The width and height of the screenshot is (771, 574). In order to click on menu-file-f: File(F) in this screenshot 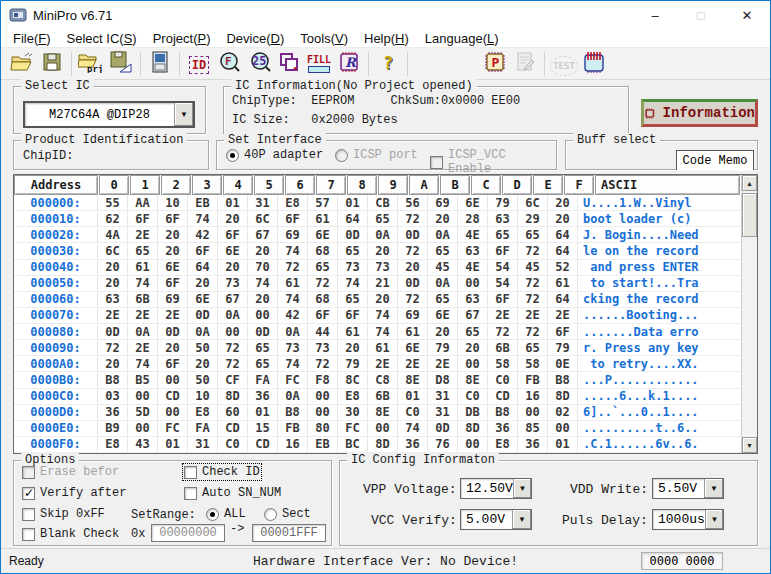, I will do `click(32, 38)`.